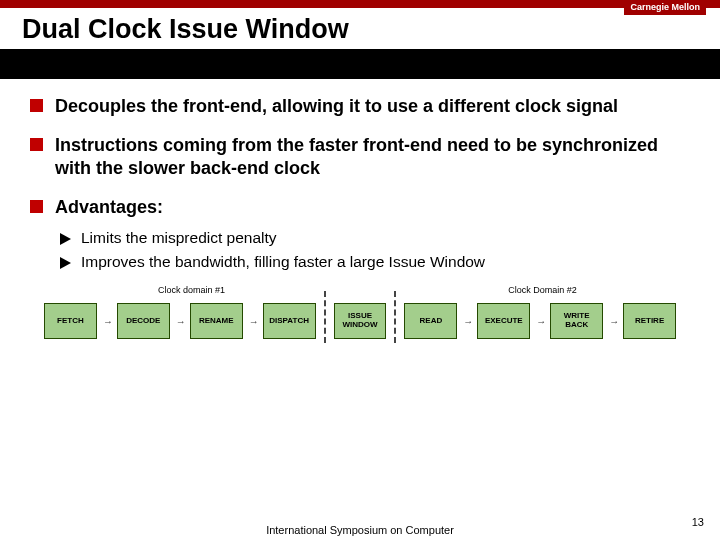 The image size is (720, 540). What do you see at coordinates (375, 262) in the screenshot?
I see `list-item: Improves the bandwidth, filling faster a…` at bounding box center [375, 262].